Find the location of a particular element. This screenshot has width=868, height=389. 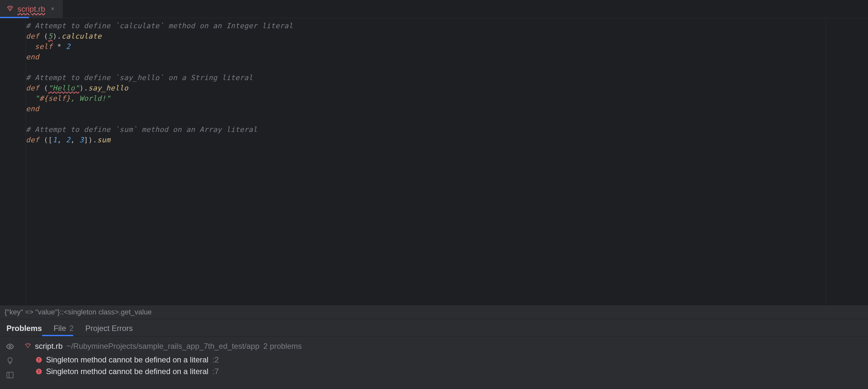

code-line: # Attempt to define `sum` method on an A… is located at coordinates (426, 130).